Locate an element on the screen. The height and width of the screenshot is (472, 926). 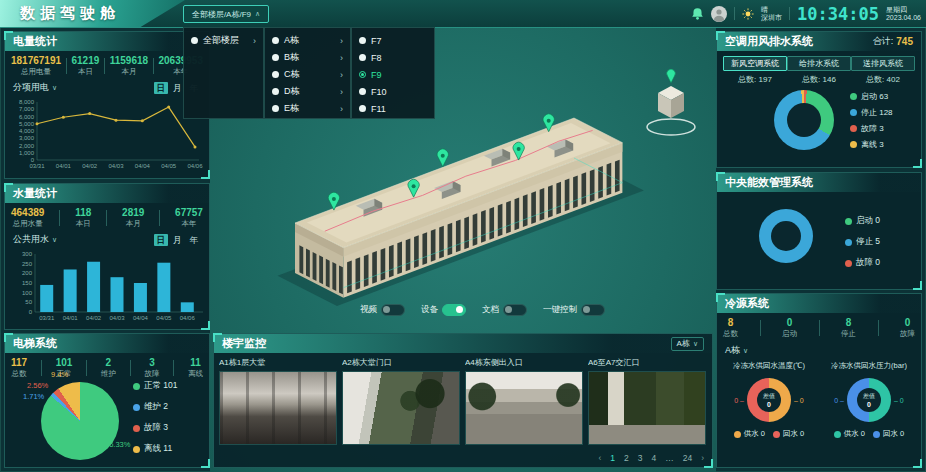
menu-item-全部楼层: 全部楼层› is located at coordinates (224, 40).